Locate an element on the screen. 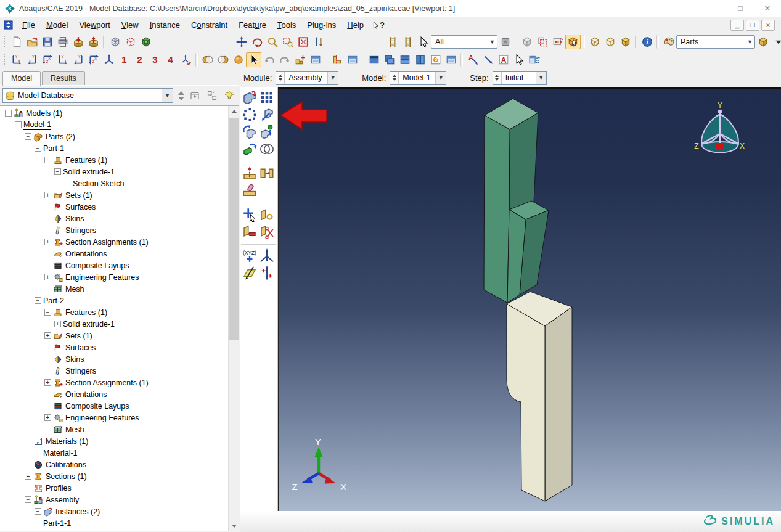 The image size is (781, 532). tree-mesh-2: Mesh is located at coordinates (114, 429).